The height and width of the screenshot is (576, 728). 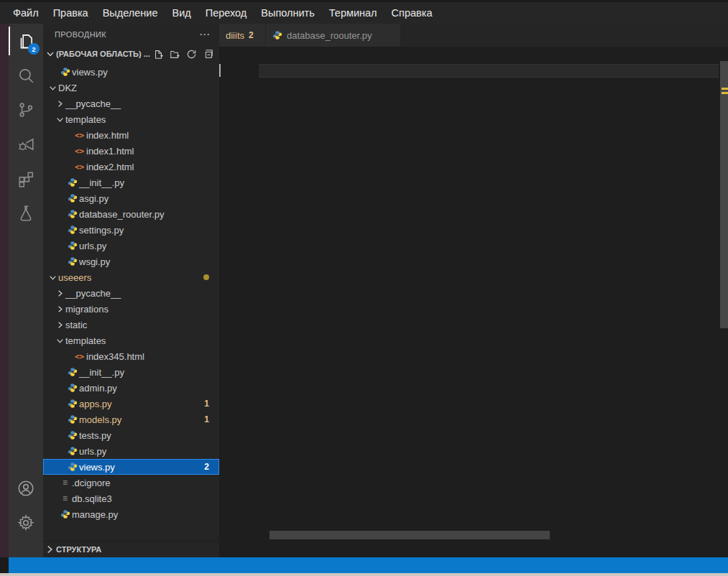 What do you see at coordinates (181, 13) in the screenshot?
I see `menu-item-Вид: Вид` at bounding box center [181, 13].